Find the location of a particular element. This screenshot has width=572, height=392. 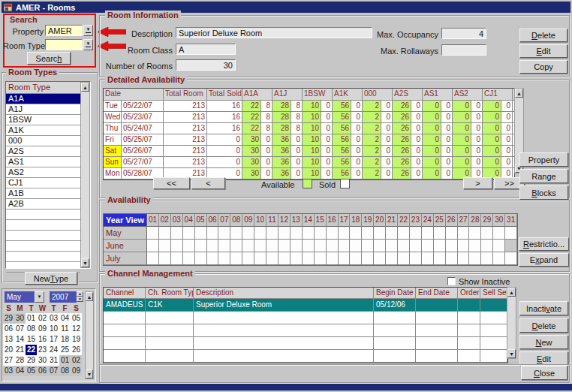

calendar-scrollbar: ▲ ▼ is located at coordinates (89, 335).